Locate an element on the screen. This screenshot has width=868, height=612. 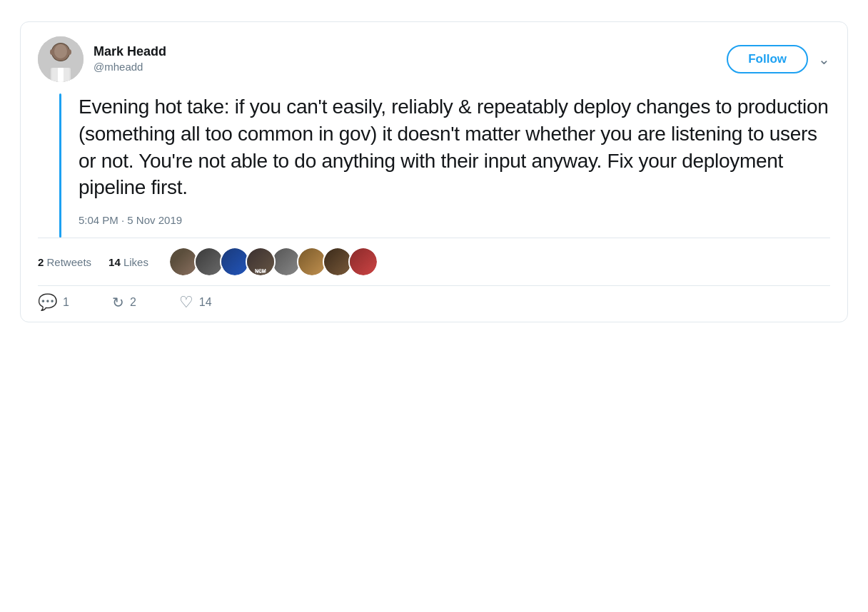
likers-avatars: NCM is located at coordinates (273, 262).